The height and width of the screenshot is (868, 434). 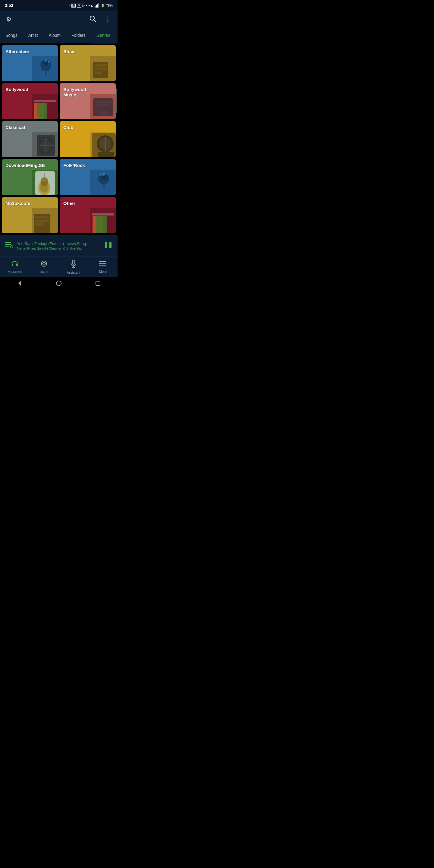 I want to click on nav-my-music-label: My Music, so click(x=15, y=272).